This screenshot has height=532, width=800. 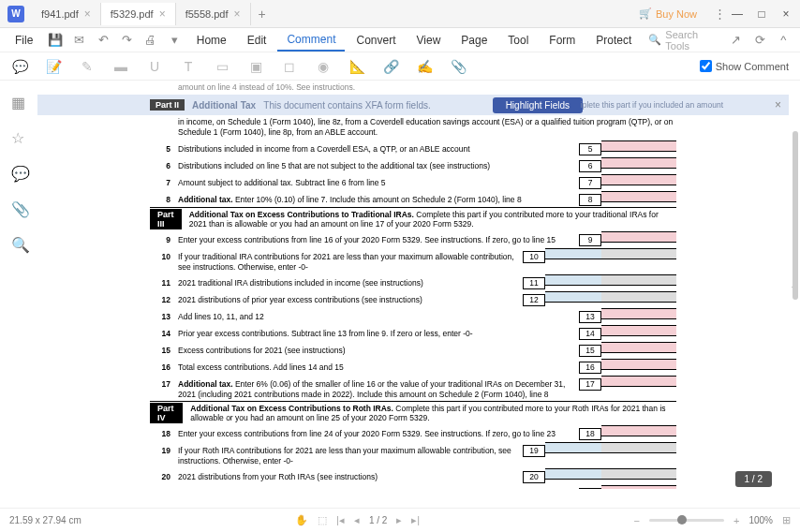 What do you see at coordinates (399, 521) in the screenshot?
I see `next-page-icon: ▸` at bounding box center [399, 521].